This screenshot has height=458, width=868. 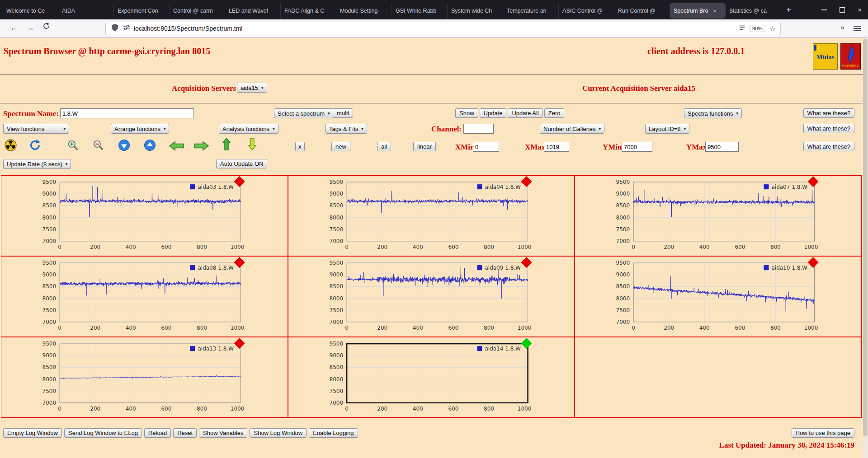 What do you see at coordinates (157, 433) in the screenshot?
I see `reload-button: Reload` at bounding box center [157, 433].